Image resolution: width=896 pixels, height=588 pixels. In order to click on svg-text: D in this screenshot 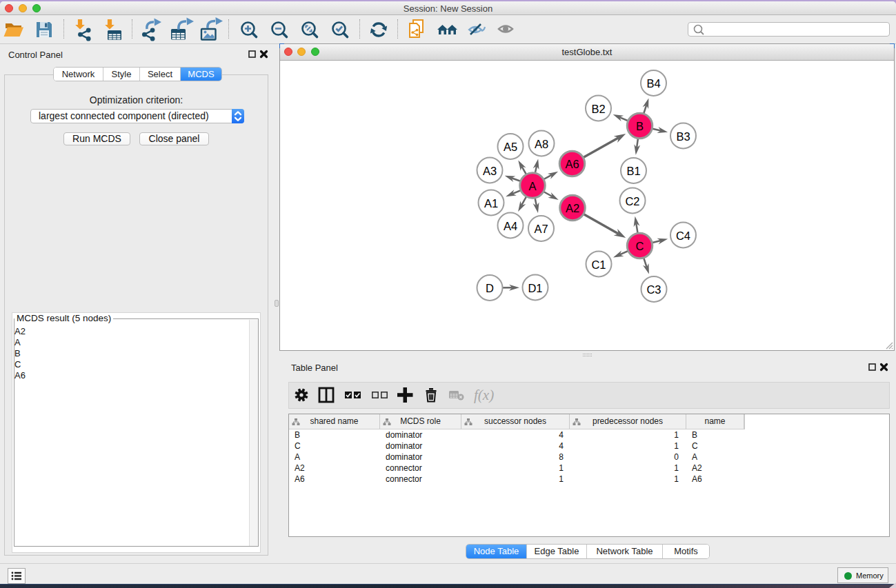, I will do `click(490, 288)`.